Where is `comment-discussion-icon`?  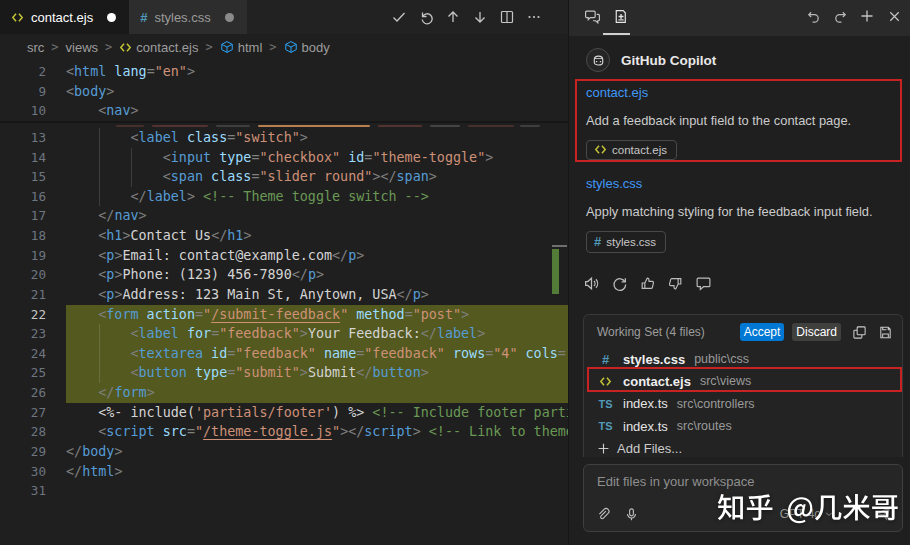 comment-discussion-icon is located at coordinates (592, 16).